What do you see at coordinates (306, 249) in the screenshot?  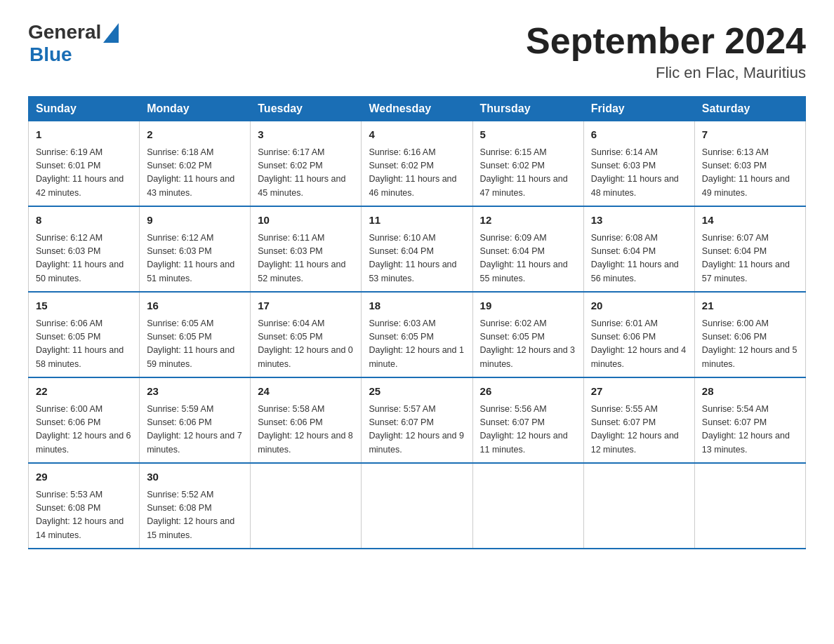 I see `day-cell: 10Sunrise: 6:11 AMSunset: 6:03 PMDayligh…` at bounding box center [306, 249].